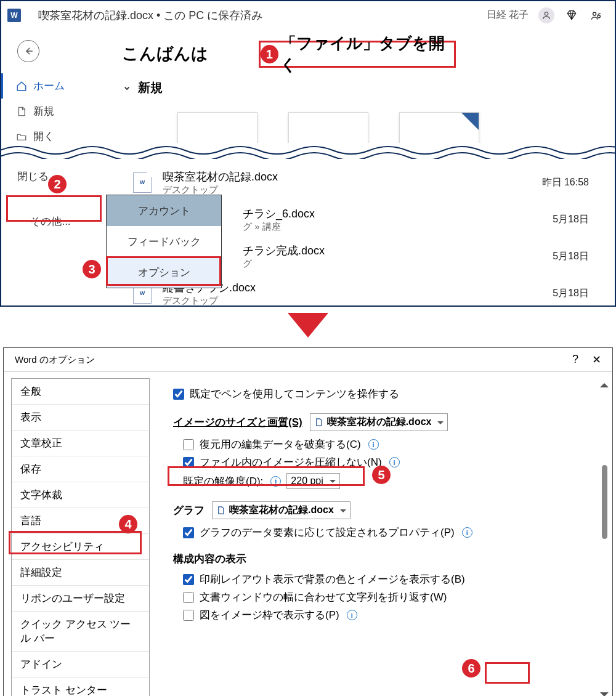 The width and height of the screenshot is (616, 696). What do you see at coordinates (596, 15) in the screenshot?
I see `share-icon` at bounding box center [596, 15].